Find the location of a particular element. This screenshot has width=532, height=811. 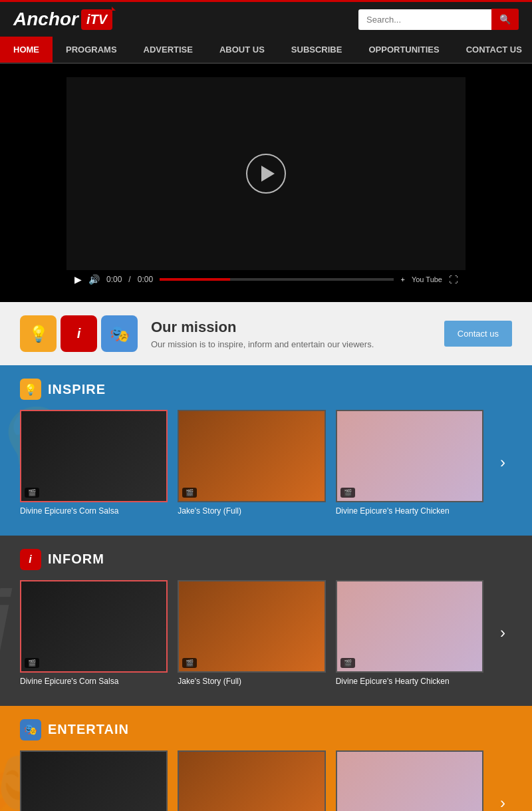

inform-video-3: 🎬 Divine Epicure's Hearty Chicken is located at coordinates (410, 633).